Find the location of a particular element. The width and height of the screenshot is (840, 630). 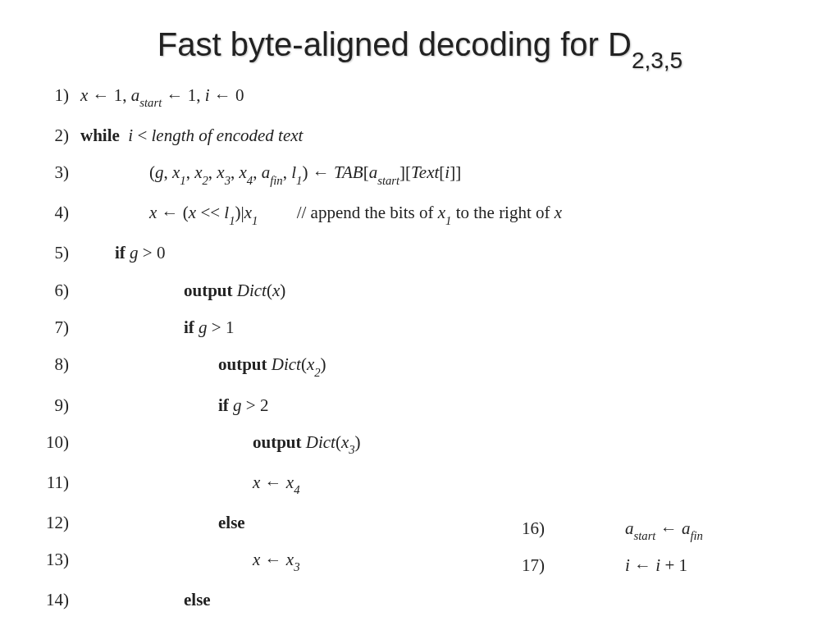

algo-line: 5)if g > 0 is located at coordinates (420, 253).